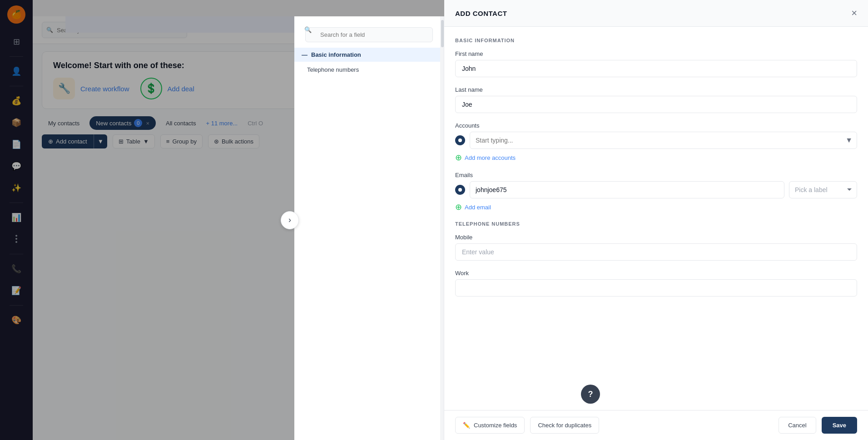 The height and width of the screenshot is (440, 868). I want to click on section-label: Basic information, so click(336, 54).